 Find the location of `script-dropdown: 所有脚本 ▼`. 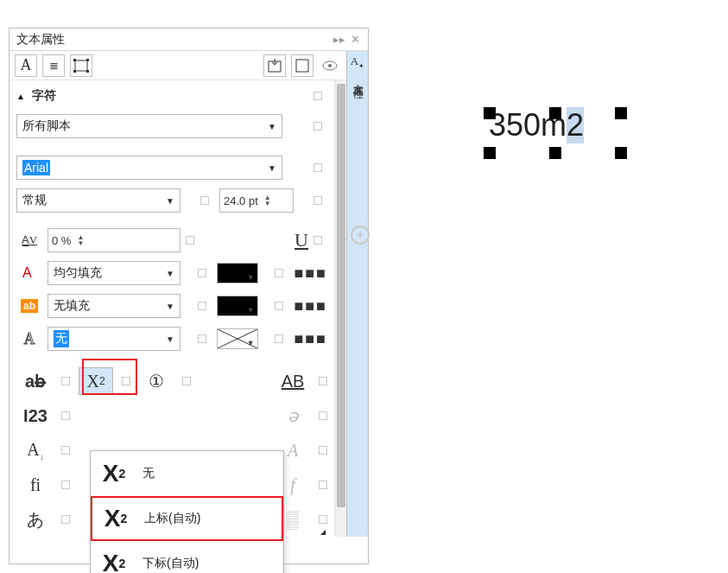

script-dropdown: 所有脚本 ▼ is located at coordinates (149, 126).